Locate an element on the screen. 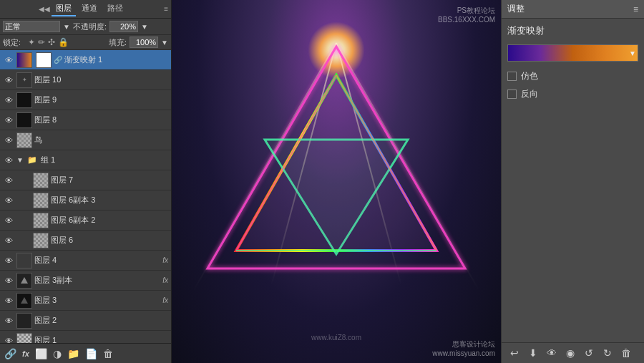 The image size is (644, 363). group-expand-icon: ▼ is located at coordinates (21, 160).